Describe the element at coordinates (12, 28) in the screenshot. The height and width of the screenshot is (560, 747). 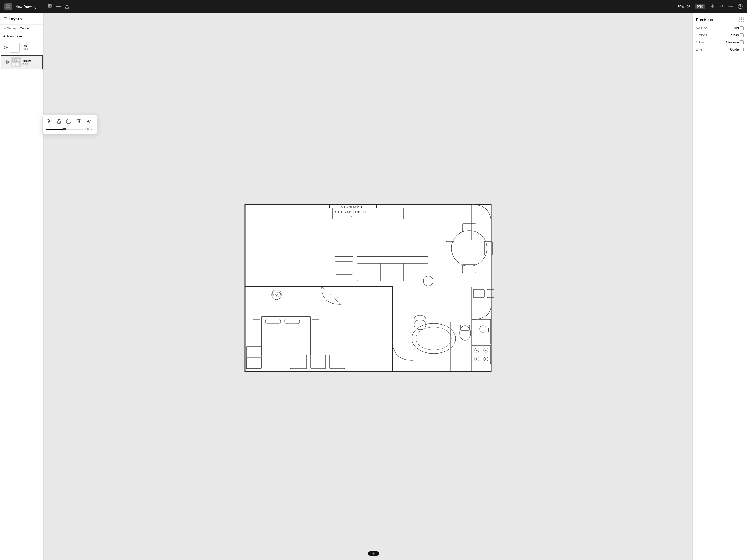
I see `sorting-label: Sorting` at that location.